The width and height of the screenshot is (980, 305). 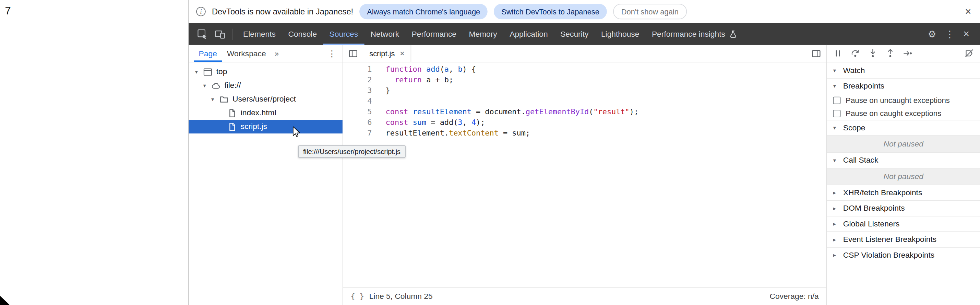 I want to click on infobar-actions: Always match Chrome's languageSwitch Dev…, so click(x=523, y=11).